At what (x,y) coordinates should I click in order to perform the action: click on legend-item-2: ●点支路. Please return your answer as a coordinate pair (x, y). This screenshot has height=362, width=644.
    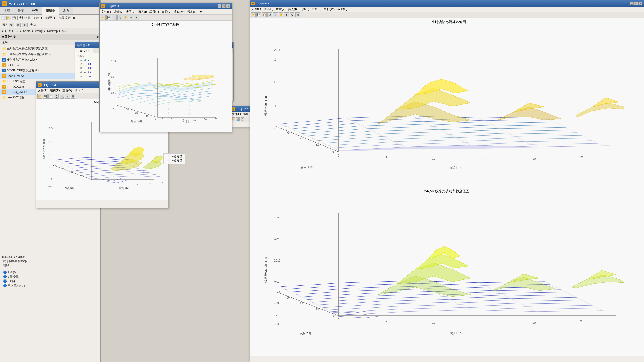
    Looking at the image, I should click on (174, 161).